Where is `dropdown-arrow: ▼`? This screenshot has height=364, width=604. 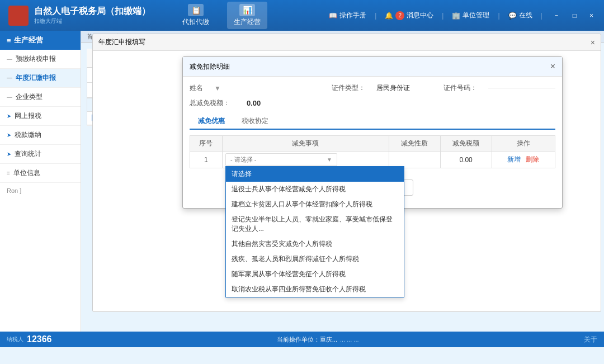 dropdown-arrow: ▼ is located at coordinates (329, 160).